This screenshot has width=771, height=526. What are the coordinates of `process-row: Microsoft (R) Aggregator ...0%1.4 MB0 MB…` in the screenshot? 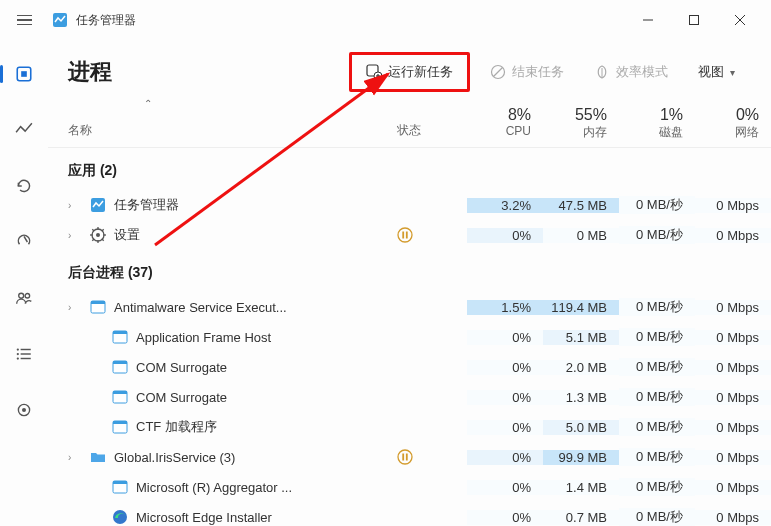 It's located at (410, 487).